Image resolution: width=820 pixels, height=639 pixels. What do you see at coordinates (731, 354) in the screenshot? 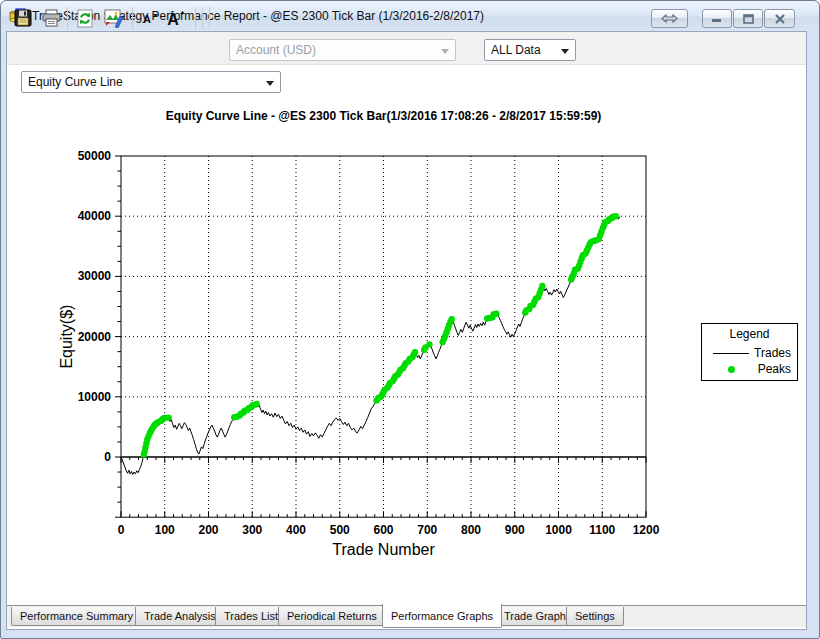
I see `trades-line-swatch` at bounding box center [731, 354].